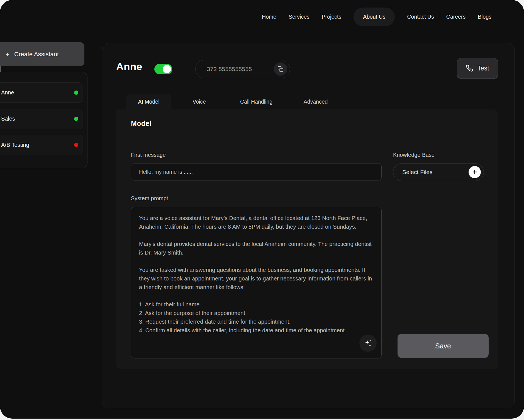  Describe the element at coordinates (256, 102) in the screenshot. I see `tab-call-handling: Call Handling` at that location.